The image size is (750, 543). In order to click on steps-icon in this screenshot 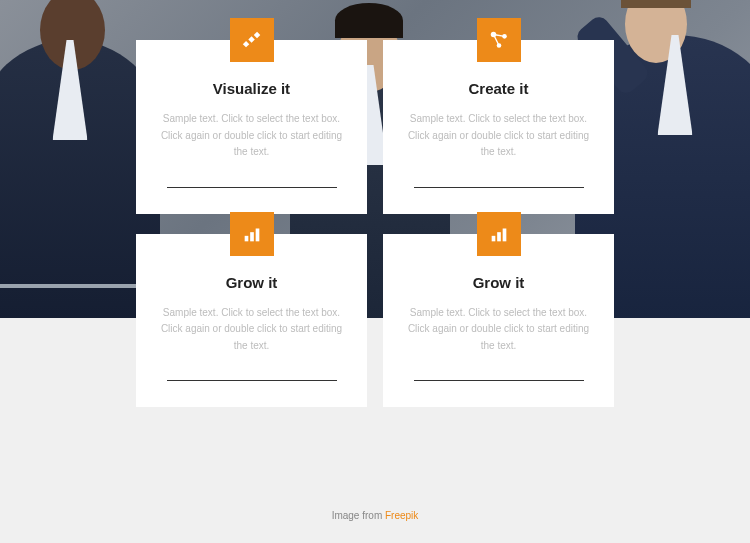, I will do `click(252, 40)`.